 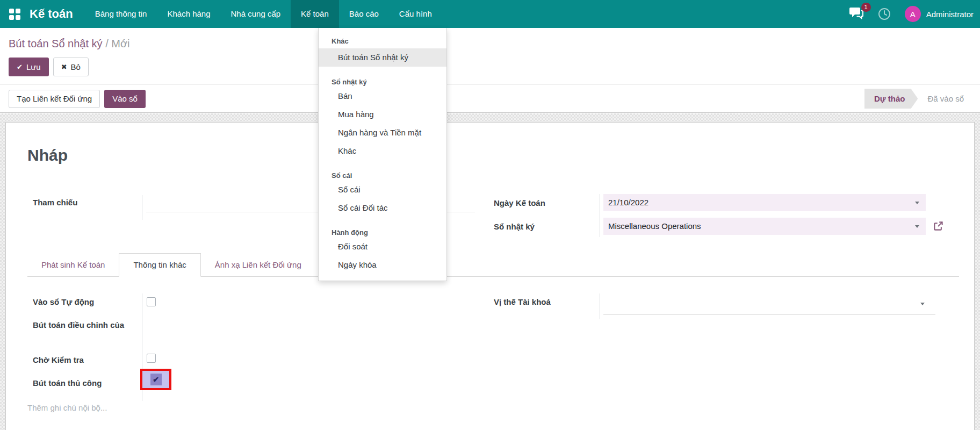 I want to click on discard-label: Bỏ, so click(x=76, y=67).